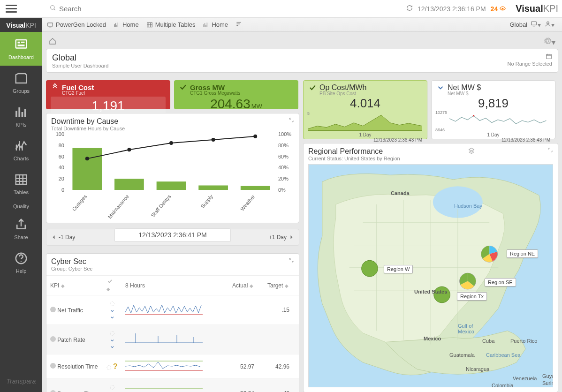 Image resolution: width=562 pixels, height=392 pixels. I want to click on svg-text: Maintenance, so click(118, 207).